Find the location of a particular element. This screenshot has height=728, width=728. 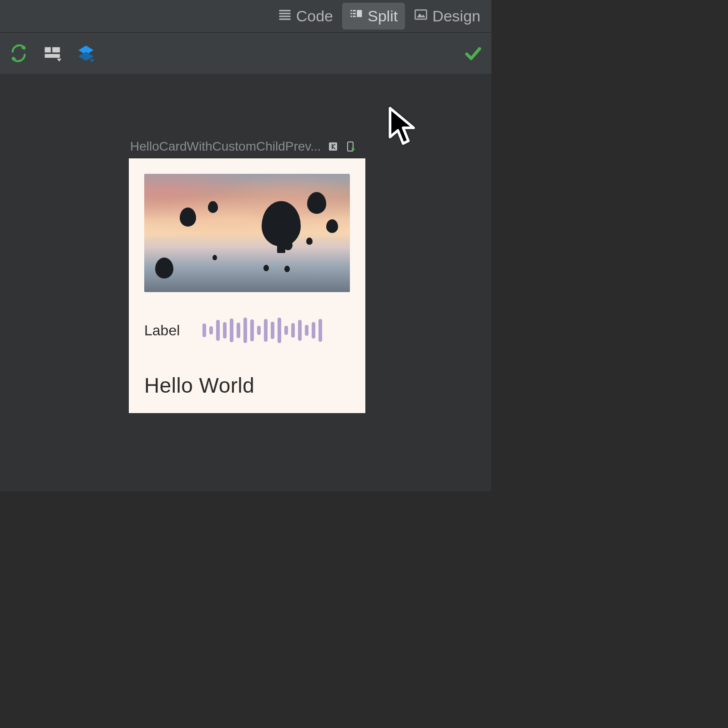

preview-card: Label Hello World is located at coordinates (247, 286).